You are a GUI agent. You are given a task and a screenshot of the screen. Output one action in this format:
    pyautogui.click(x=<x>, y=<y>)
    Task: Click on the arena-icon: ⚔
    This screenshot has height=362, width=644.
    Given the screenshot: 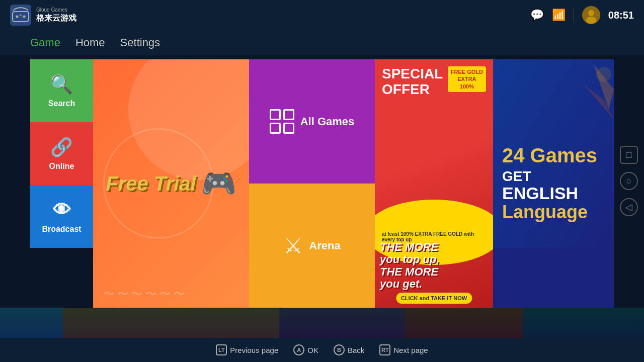 What is the action you would take?
    pyautogui.click(x=293, y=245)
    